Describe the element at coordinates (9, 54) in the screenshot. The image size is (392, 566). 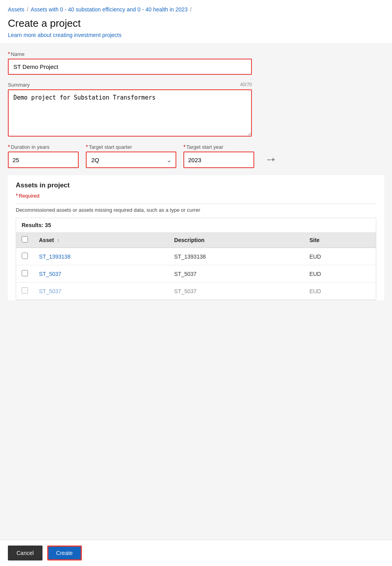
I see `name-required-star: *` at that location.